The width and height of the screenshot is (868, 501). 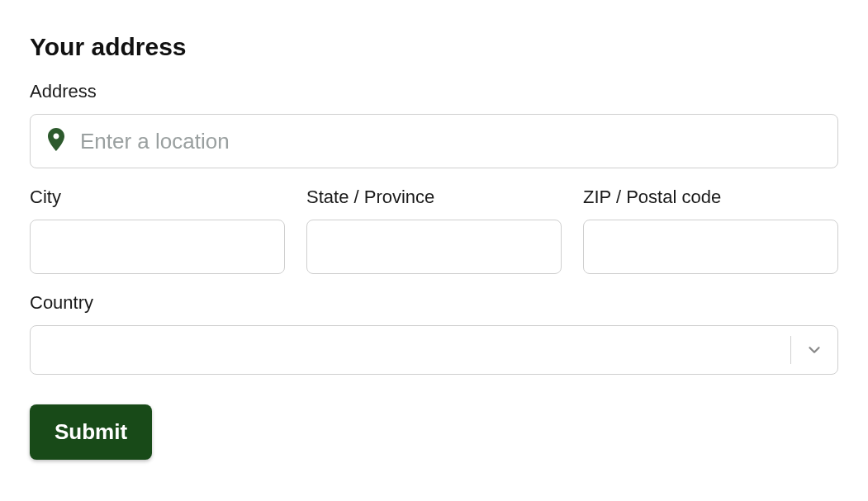 What do you see at coordinates (434, 92) in the screenshot?
I see `address-label: Address` at bounding box center [434, 92].